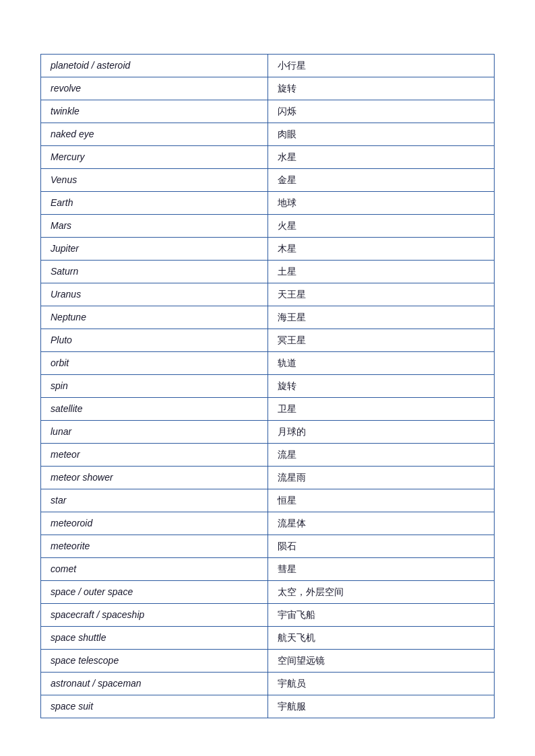  Describe the element at coordinates (155, 615) in the screenshot. I see `english-term: spacecraft / spaceship` at that location.